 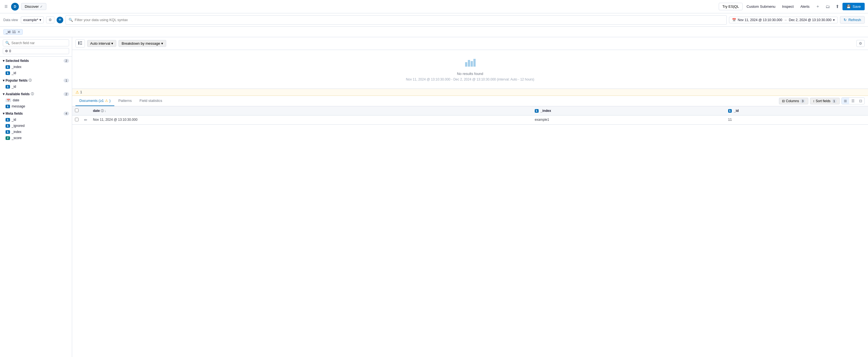 What do you see at coordinates (797, 120) in the screenshot?
I see `row-id-cell: 11` at bounding box center [797, 120].